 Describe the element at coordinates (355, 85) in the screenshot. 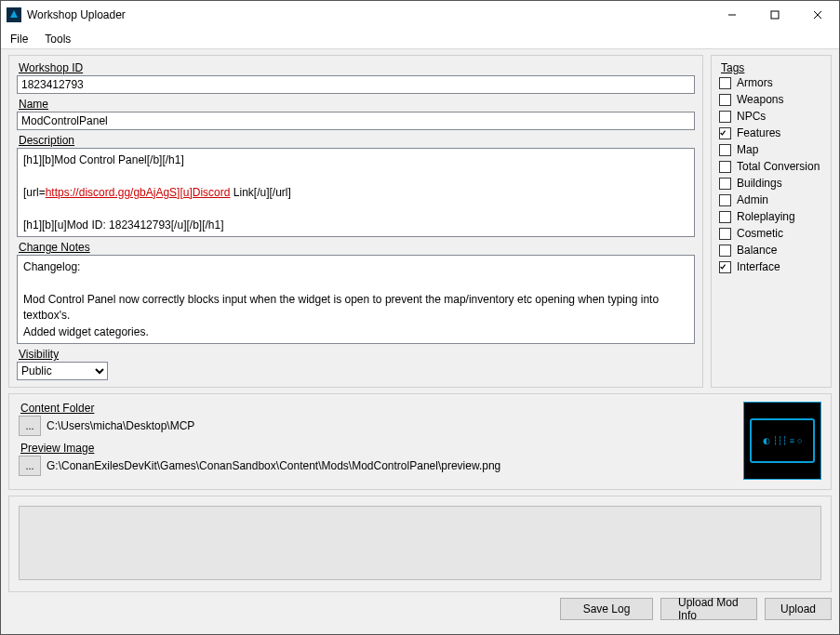

I see `workshop-id-input` at that location.